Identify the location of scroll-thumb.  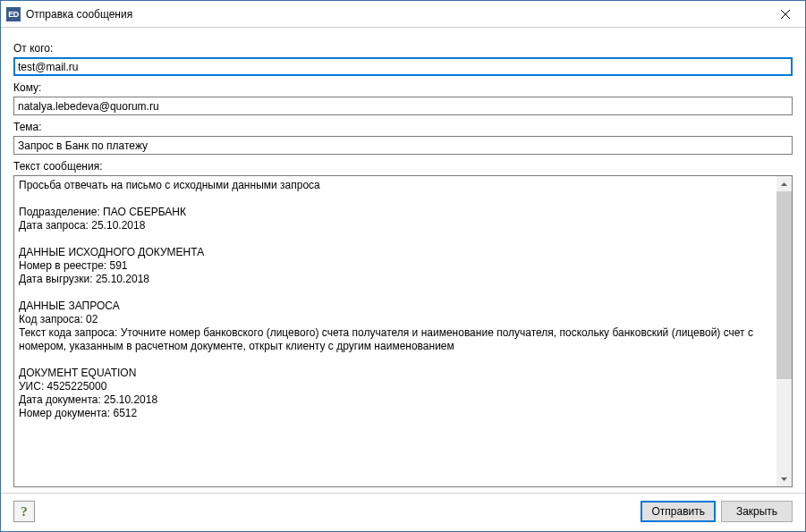
(784, 285).